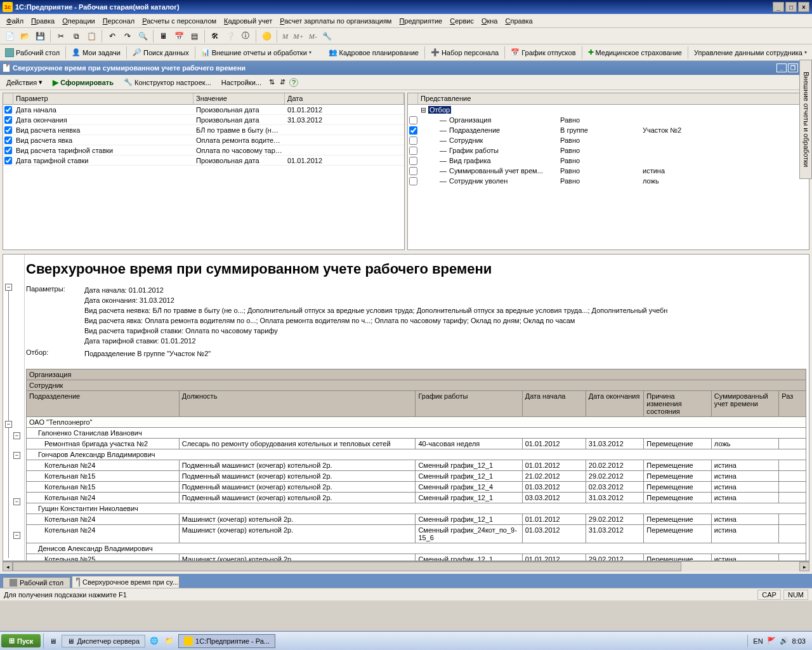 This screenshot has height=650, width=812. Describe the element at coordinates (416, 454) in the screenshot. I see `employee-row: Гончаров Александр Владимирович` at that location.